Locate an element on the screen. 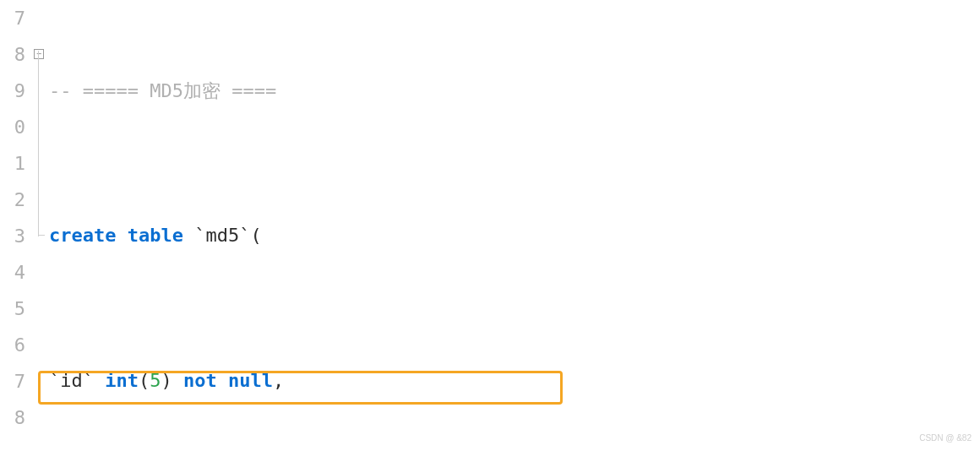 This screenshot has width=980, height=451. line-number: 0 is located at coordinates (13, 127).